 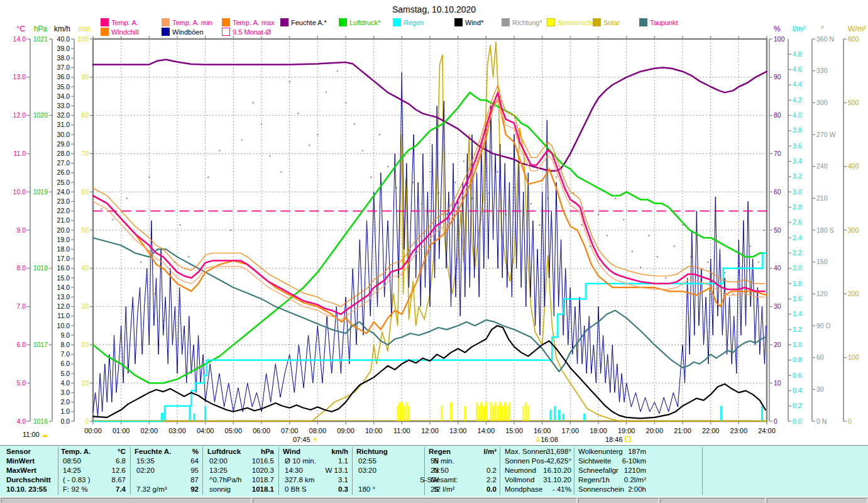 What do you see at coordinates (534, 451) in the screenshot?
I see `table-info-value: 31,698°` at bounding box center [534, 451].